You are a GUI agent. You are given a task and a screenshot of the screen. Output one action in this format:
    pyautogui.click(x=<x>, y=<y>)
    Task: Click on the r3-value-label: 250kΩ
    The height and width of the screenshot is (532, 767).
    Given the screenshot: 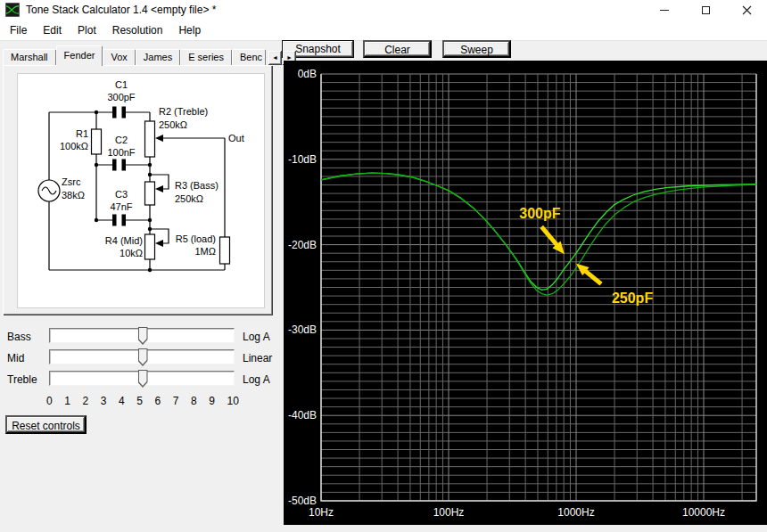 What is the action you would take?
    pyautogui.click(x=189, y=199)
    